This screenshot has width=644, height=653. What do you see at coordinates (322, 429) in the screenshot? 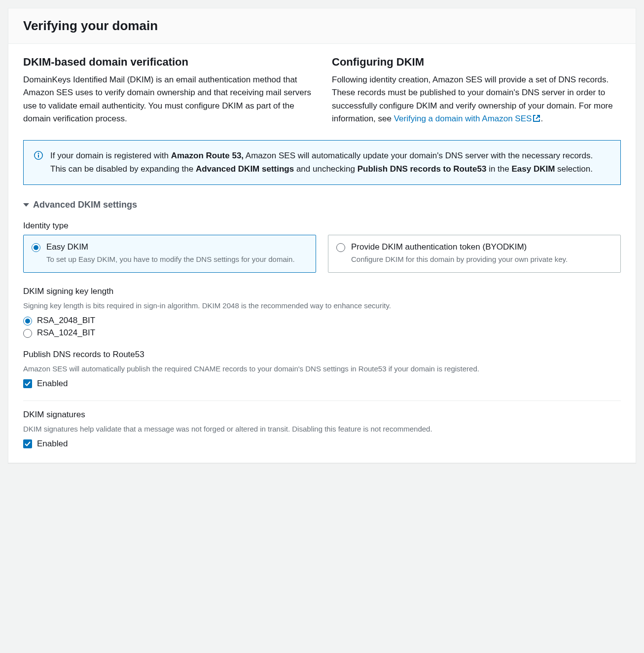
I see `signatures-hint: DKIM signatures help validate that a mes…` at bounding box center [322, 429].